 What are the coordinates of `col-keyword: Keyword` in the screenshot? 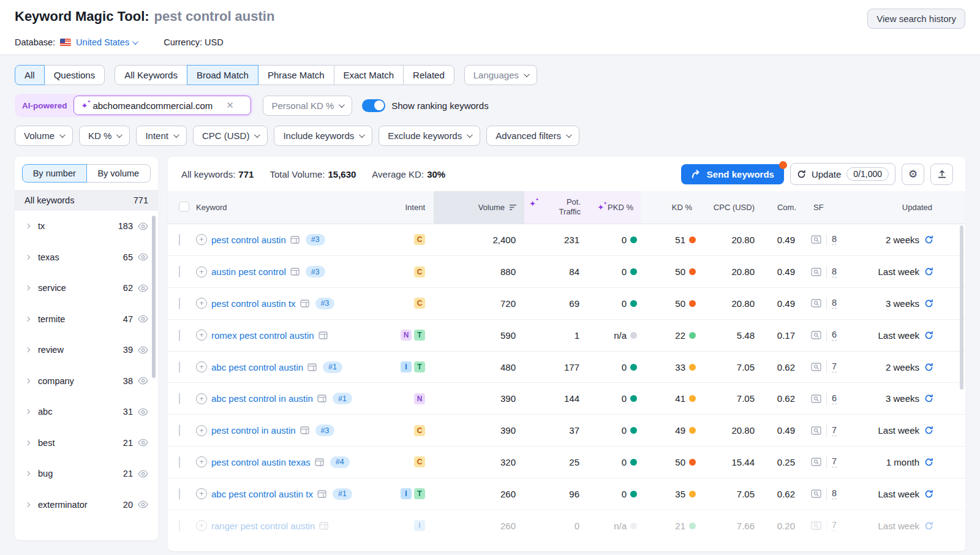 It's located at (288, 207).